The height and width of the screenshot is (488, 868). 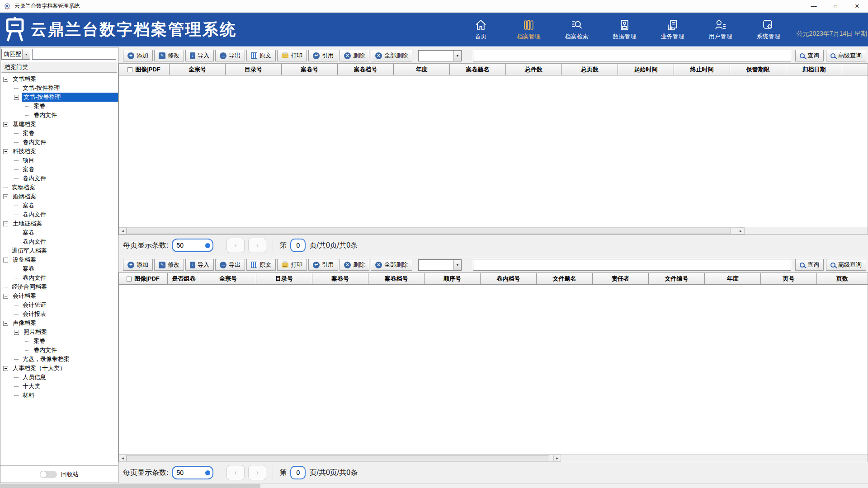 What do you see at coordinates (835, 6) in the screenshot?
I see `maximize-button: □` at bounding box center [835, 6].